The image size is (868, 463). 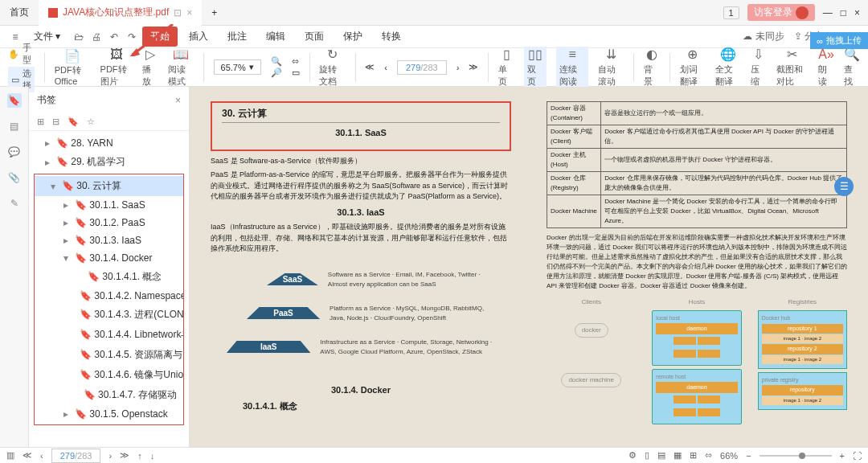 I want to click on bookmark-item: ▸ 🔖 30.1.3. IaaS, so click(x=109, y=240).